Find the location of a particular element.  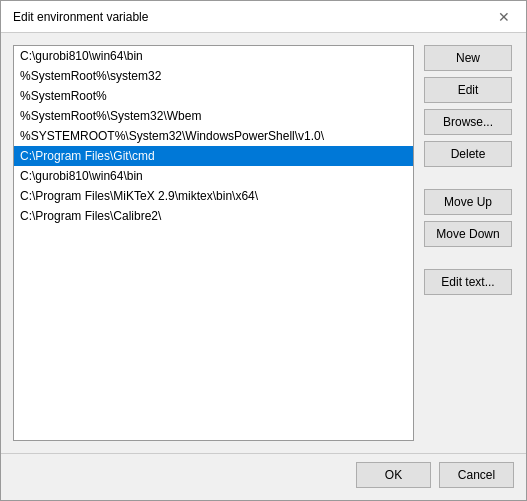

list-item: C:\Program Files\MiKTeX 2.9\miktex\bin\x… is located at coordinates (214, 196).